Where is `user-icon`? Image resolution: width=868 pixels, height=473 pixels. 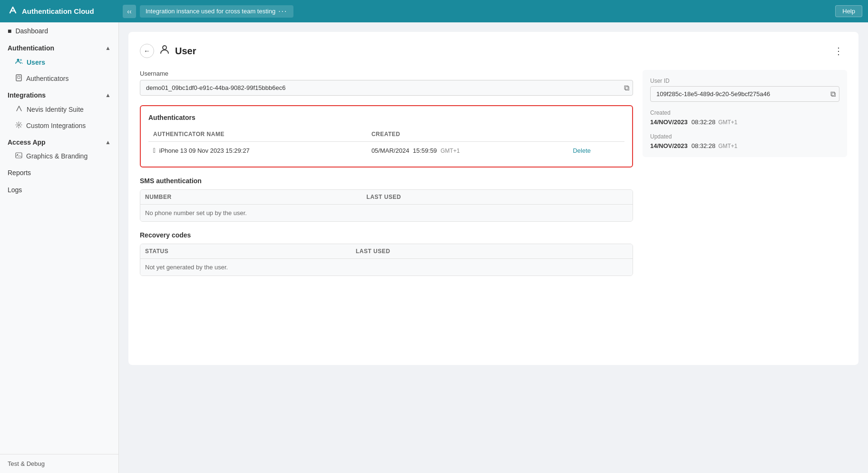 user-icon is located at coordinates (165, 51).